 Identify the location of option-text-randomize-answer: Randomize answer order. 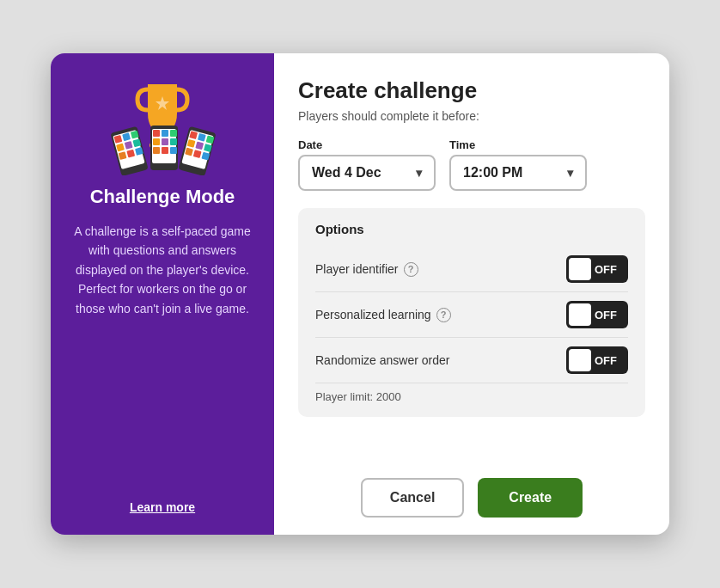
(382, 360).